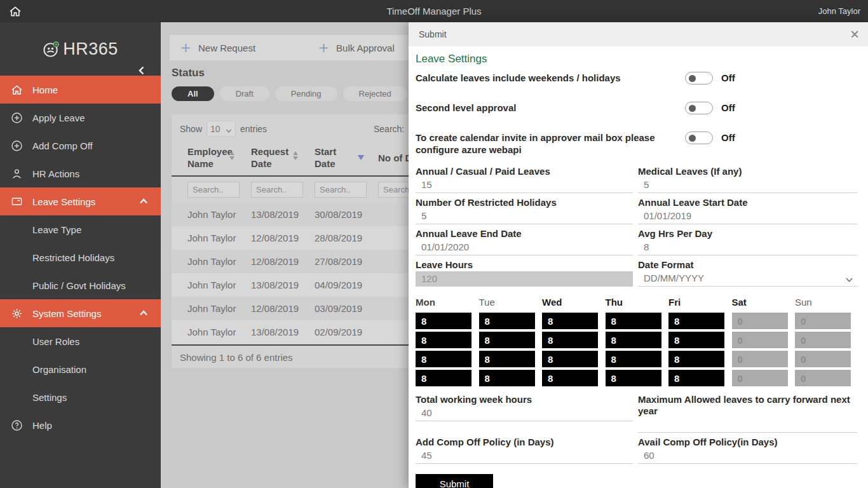 Image resolution: width=868 pixels, height=488 pixels. Describe the element at coordinates (346, 309) in the screenshot. I see `cell-start-date: 03/09/2019` at that location.